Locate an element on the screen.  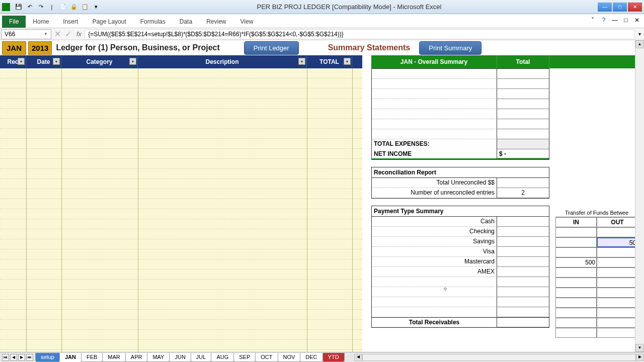
sheet-tab-jan: JAN is located at coordinates (70, 357).